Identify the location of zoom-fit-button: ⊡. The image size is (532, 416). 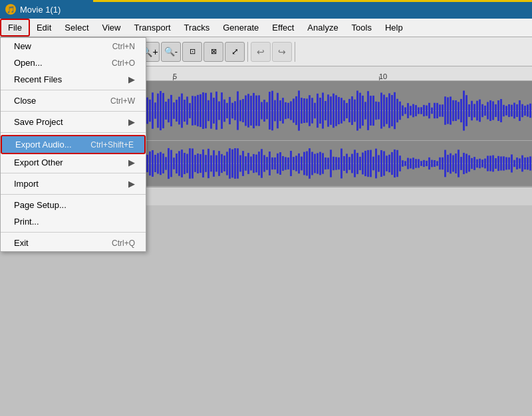
(192, 52).